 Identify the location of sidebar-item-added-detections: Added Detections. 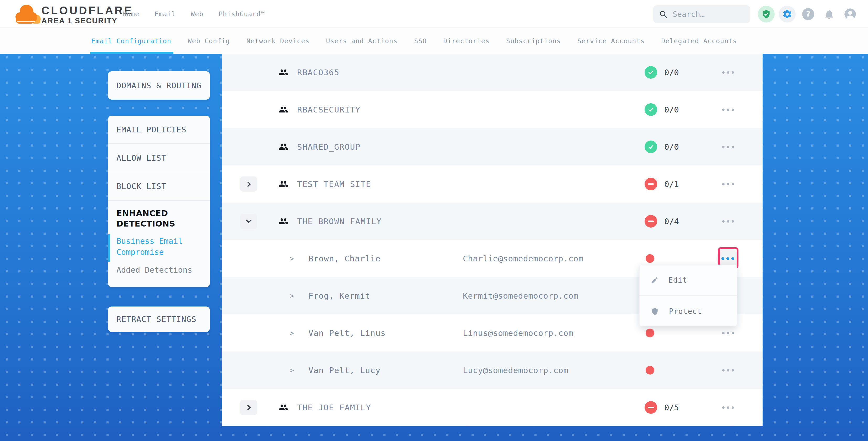
(159, 270).